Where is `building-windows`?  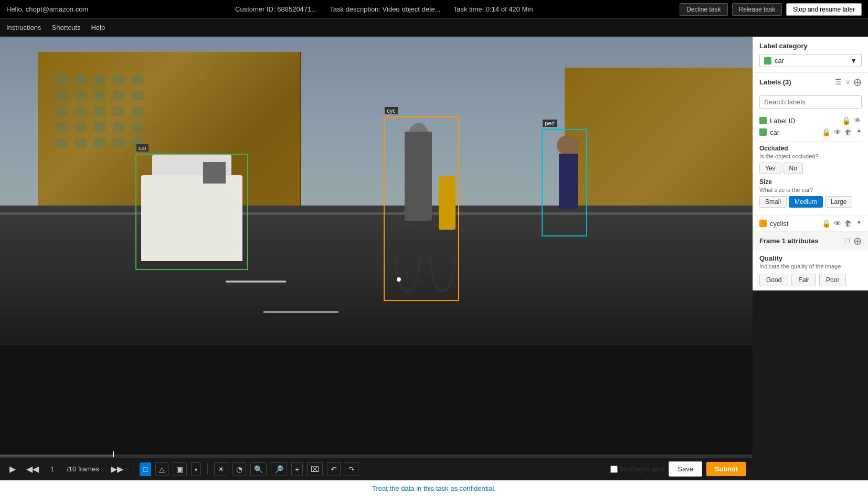 building-windows is located at coordinates (101, 120).